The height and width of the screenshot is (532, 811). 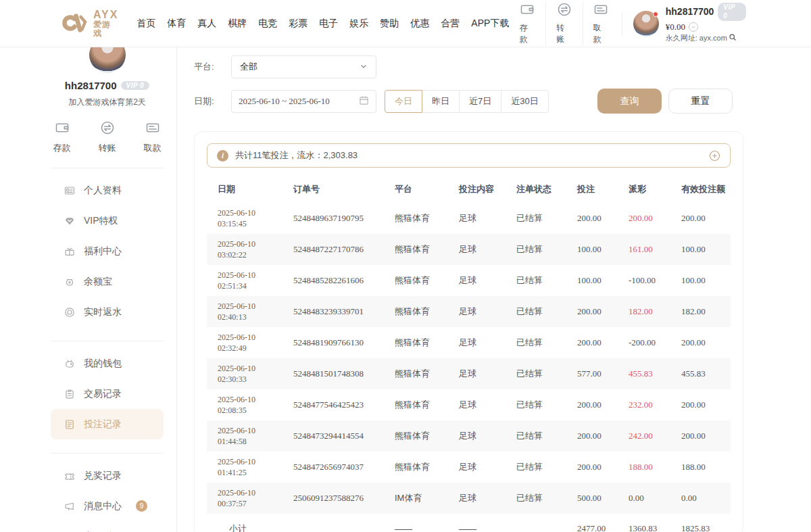 I want to click on sidebar-item-welfare-center: 福利中心, so click(x=107, y=251).